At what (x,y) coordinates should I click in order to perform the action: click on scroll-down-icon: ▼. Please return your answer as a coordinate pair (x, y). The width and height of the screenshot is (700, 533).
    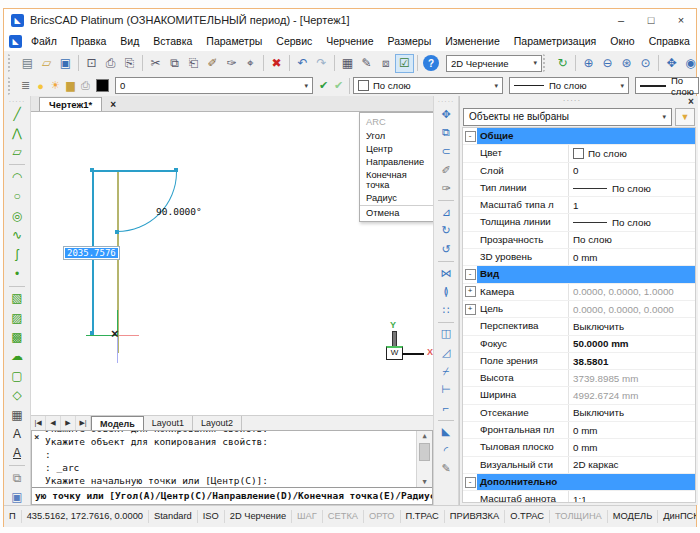
    Looking at the image, I should click on (424, 482).